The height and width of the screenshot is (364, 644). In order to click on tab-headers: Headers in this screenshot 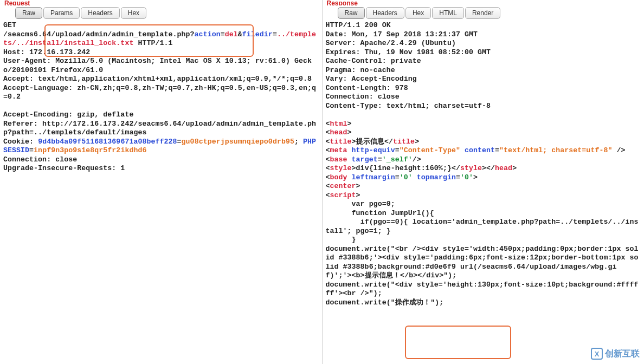, I will do `click(100, 13)`.